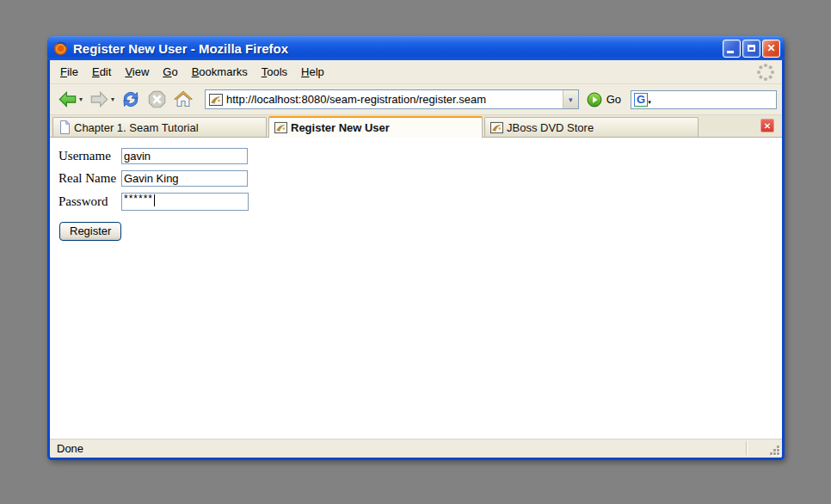 This screenshot has height=504, width=831. I want to click on tab-label: Chapter 1. Seam Tutorial, so click(136, 127).